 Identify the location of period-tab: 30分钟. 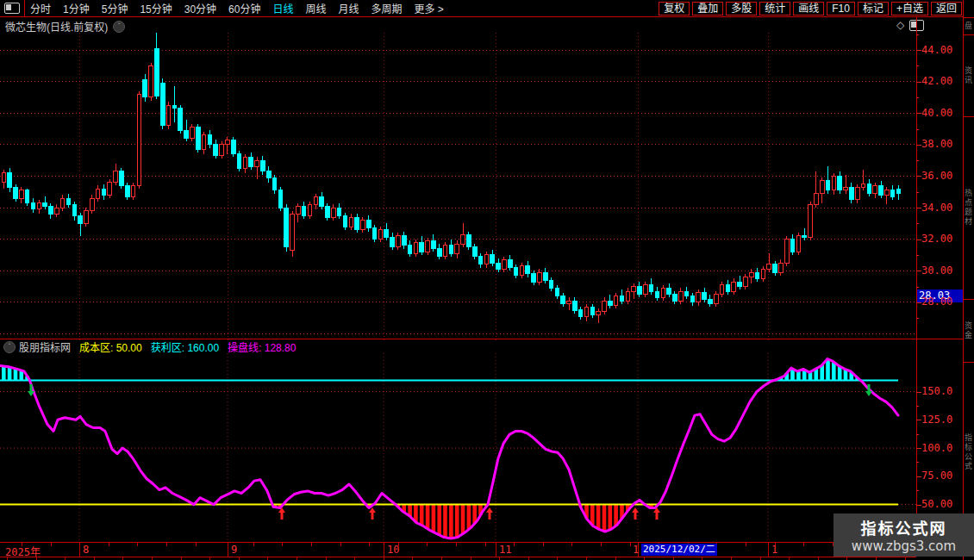
(200, 9).